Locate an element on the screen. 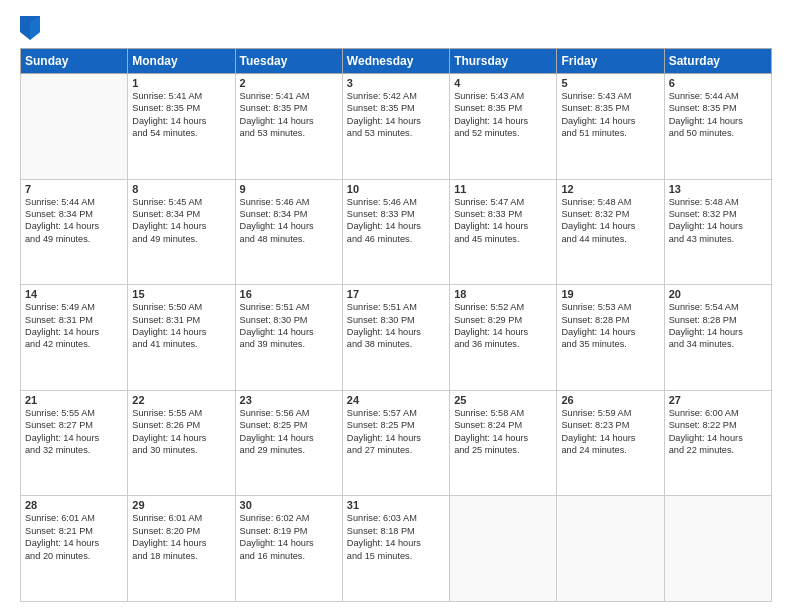  day-number: 11 is located at coordinates (503, 189).